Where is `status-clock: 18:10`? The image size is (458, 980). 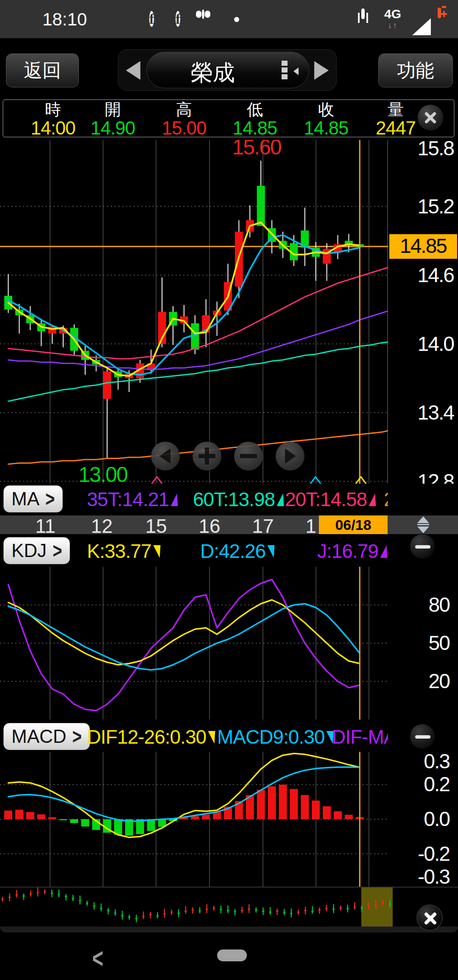 status-clock: 18:10 is located at coordinates (64, 20).